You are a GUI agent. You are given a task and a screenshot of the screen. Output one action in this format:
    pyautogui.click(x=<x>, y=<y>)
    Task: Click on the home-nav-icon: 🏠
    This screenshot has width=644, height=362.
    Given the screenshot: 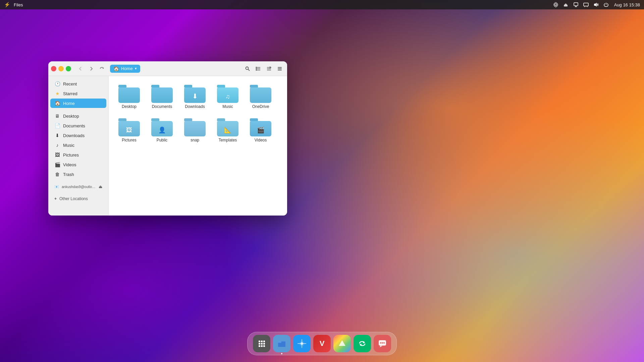 What is the action you would take?
    pyautogui.click(x=116, y=69)
    